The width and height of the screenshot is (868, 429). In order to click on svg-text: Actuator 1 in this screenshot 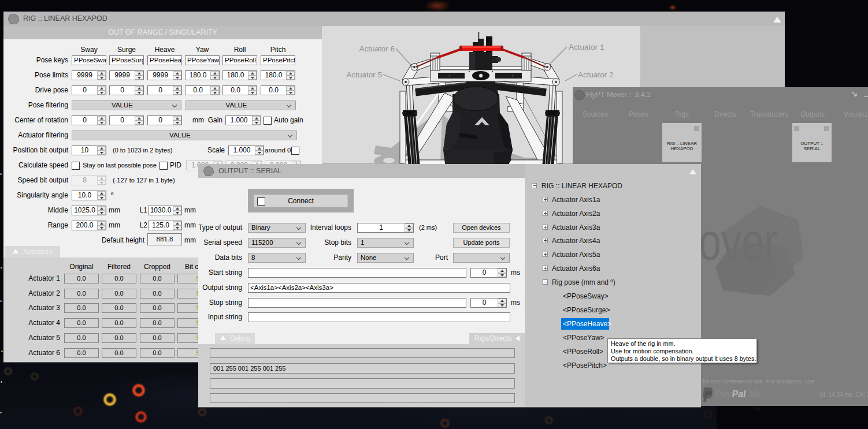, I will do `click(587, 47)`.